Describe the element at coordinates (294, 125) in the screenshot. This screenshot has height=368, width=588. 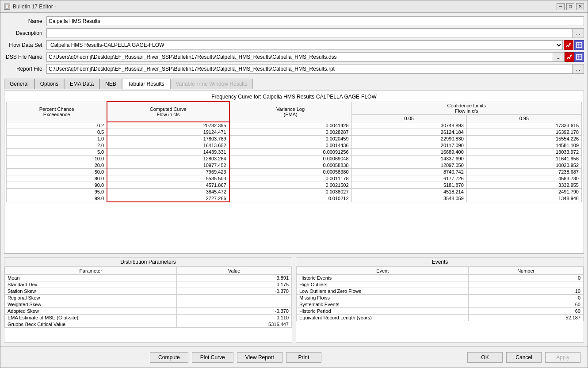
I see `table-row: 0.2 20782.395 0.0041428 30748.893 17333.…` at that location.